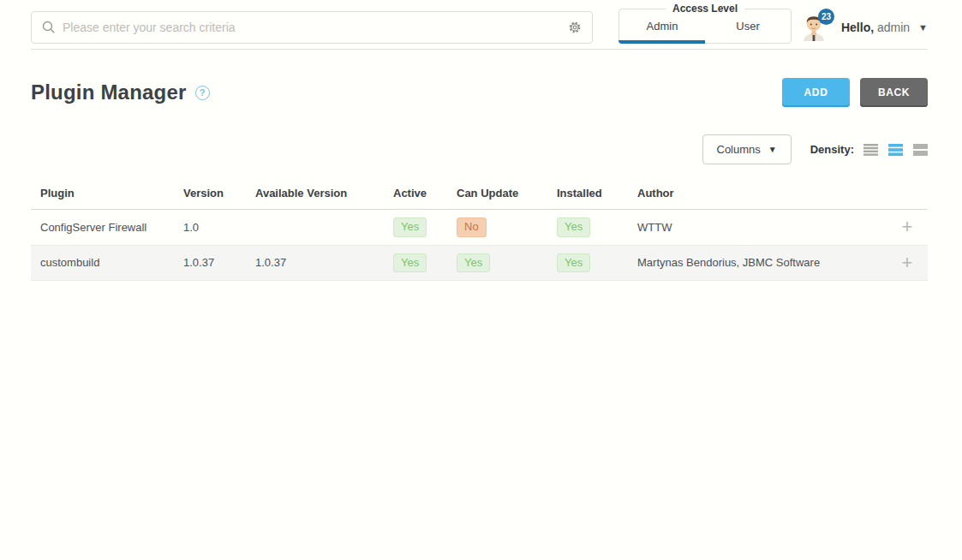  What do you see at coordinates (312, 27) in the screenshot?
I see `search-box` at bounding box center [312, 27].